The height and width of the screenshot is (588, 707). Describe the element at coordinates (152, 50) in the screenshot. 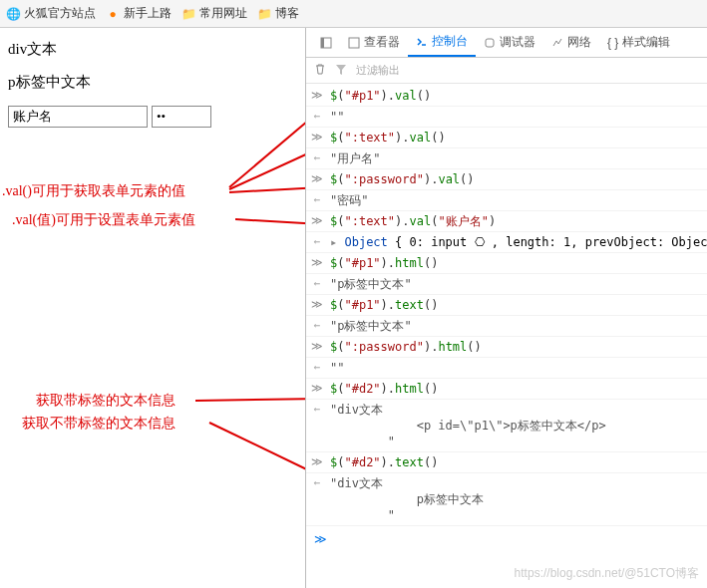

I see `div-text: div文本` at that location.